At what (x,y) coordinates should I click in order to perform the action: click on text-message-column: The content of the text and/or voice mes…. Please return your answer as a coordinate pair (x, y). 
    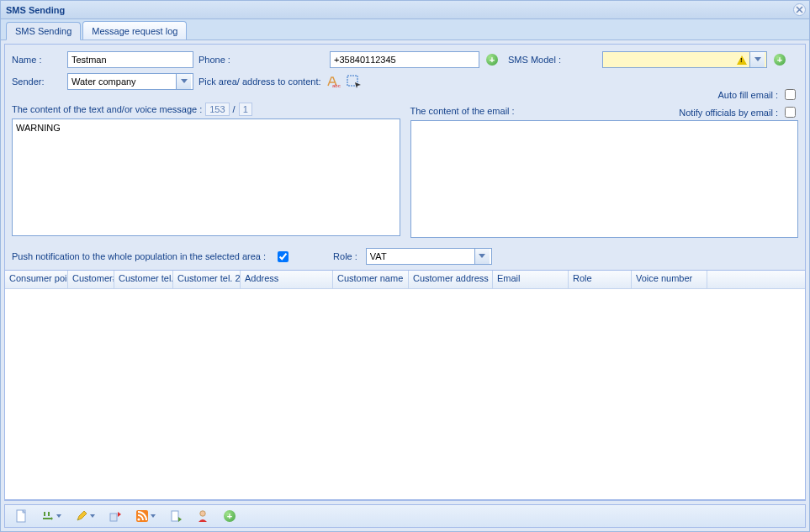
    Looking at the image, I should click on (206, 170).